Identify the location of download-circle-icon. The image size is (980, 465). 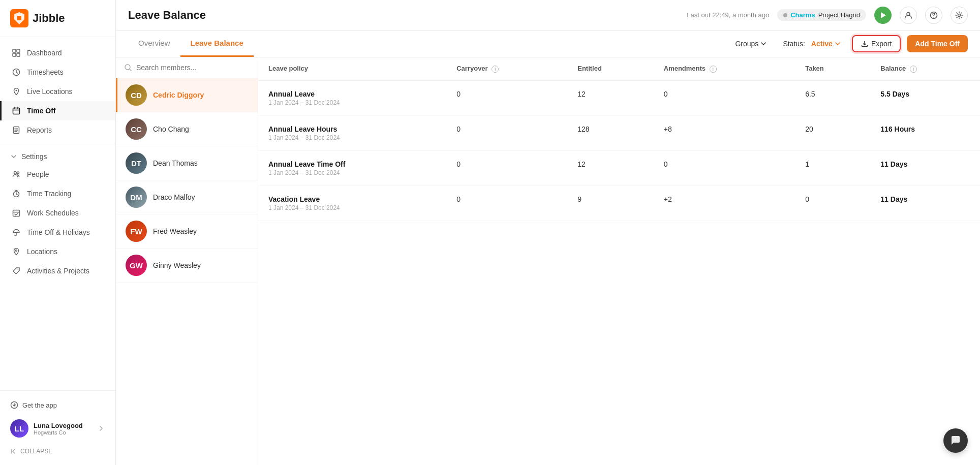
(14, 405).